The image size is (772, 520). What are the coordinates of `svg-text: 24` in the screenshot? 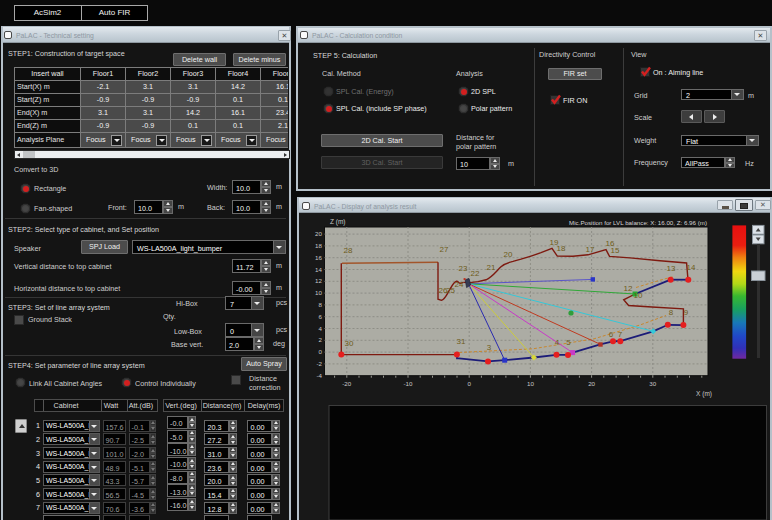 It's located at (460, 284).